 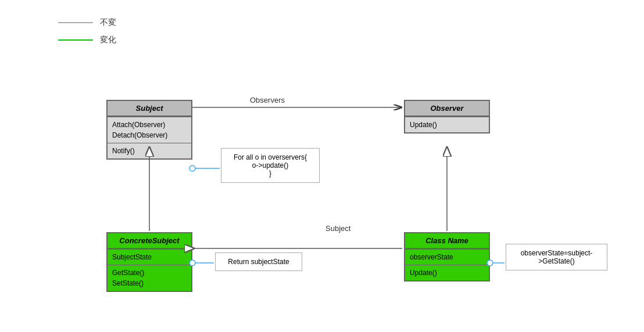 I want to click on legend: 不変 変化, so click(x=87, y=35).